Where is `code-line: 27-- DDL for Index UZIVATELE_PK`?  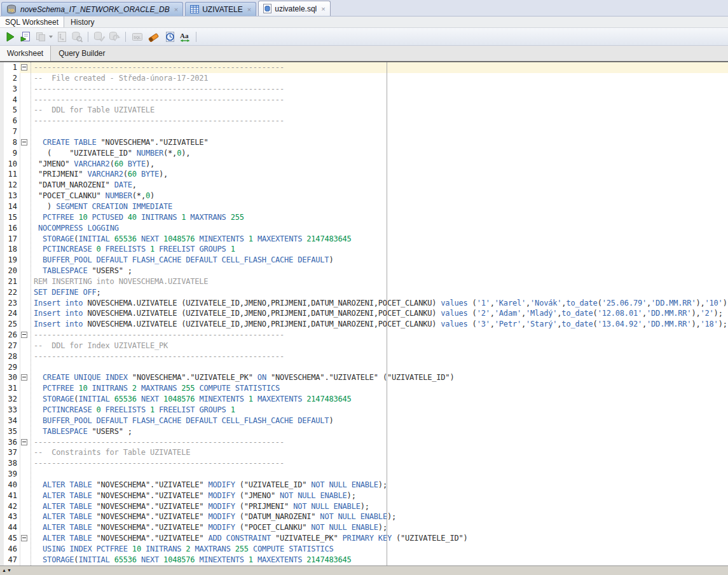
code-line: 27-- DDL for Index UZIVATELE_PK is located at coordinates (364, 346).